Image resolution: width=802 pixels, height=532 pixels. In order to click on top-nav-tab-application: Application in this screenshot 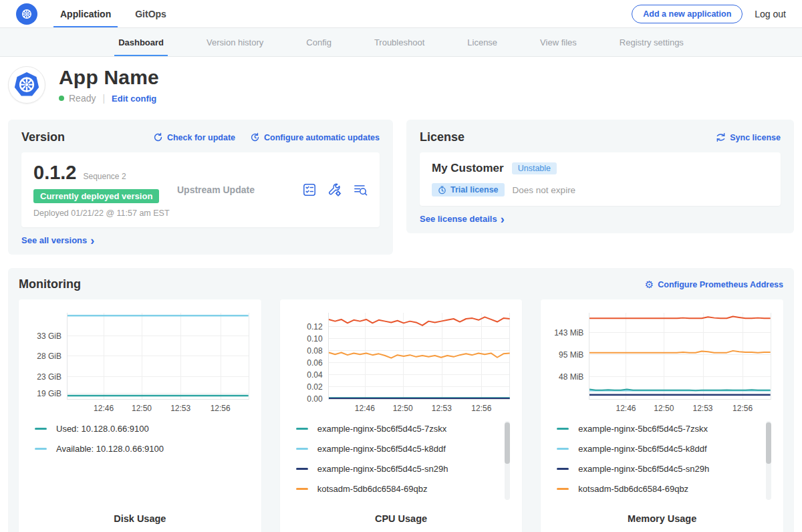, I will do `click(86, 13)`.